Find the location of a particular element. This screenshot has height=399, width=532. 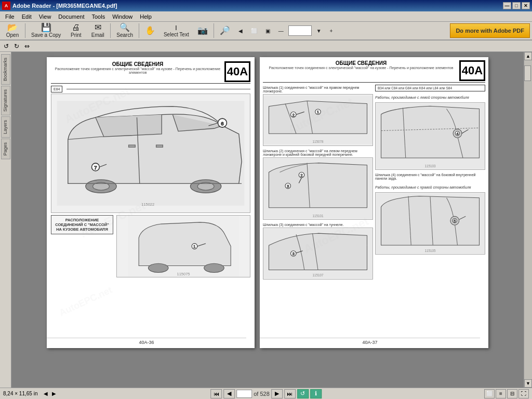

rotate-cw-icon: ↻ is located at coordinates (17, 46).